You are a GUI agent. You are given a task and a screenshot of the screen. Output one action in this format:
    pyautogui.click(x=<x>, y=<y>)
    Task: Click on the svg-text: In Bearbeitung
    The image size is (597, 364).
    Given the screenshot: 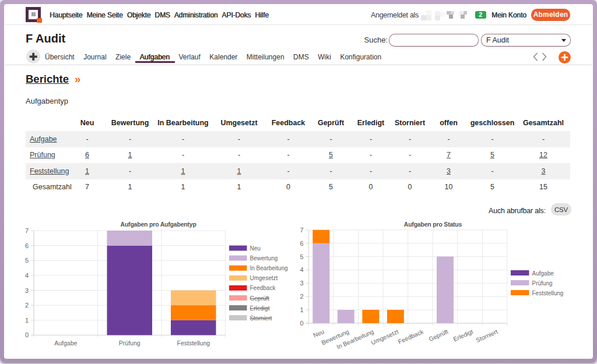 What is the action you would take?
    pyautogui.click(x=269, y=268)
    